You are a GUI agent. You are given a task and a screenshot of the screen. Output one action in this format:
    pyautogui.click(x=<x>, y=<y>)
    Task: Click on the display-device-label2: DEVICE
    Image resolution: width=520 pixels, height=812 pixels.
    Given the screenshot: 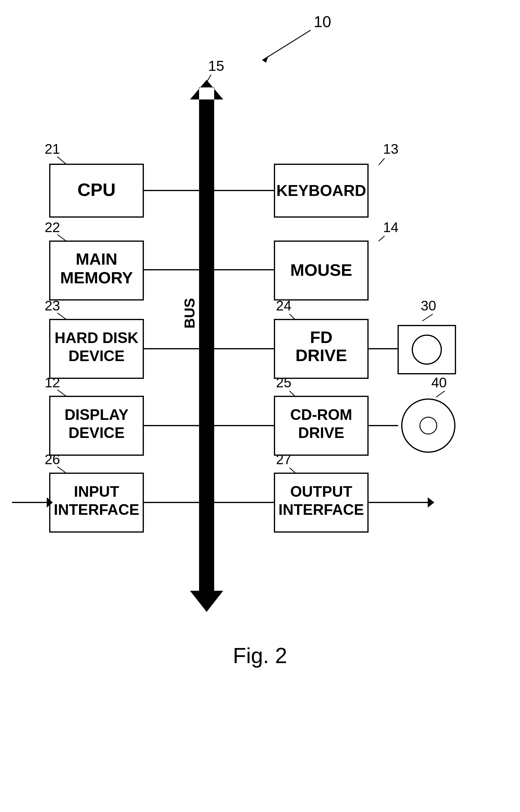 What is the action you would take?
    pyautogui.click(x=97, y=433)
    